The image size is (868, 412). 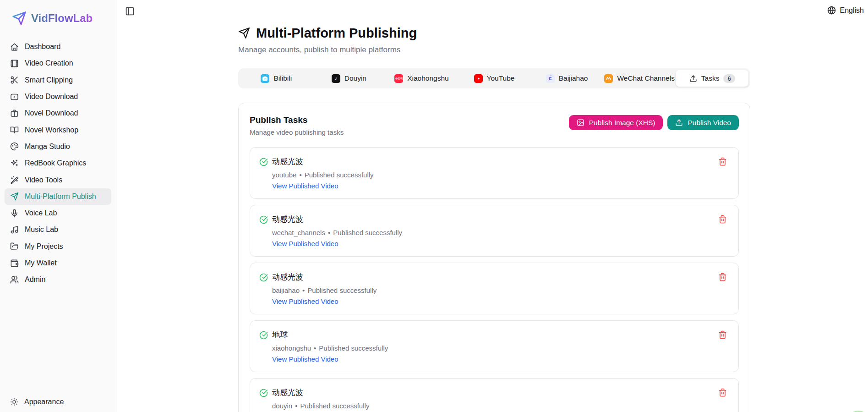 What do you see at coordinates (55, 163) in the screenshot?
I see `sidebar-item-label: RedBook Graphics` at bounding box center [55, 163].